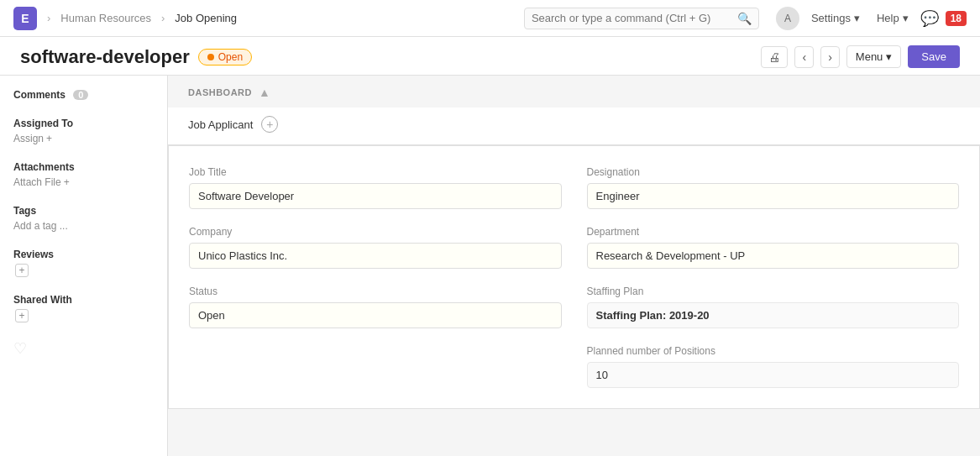 This screenshot has width=980, height=456. I want to click on assign-button: Assign +, so click(84, 139).